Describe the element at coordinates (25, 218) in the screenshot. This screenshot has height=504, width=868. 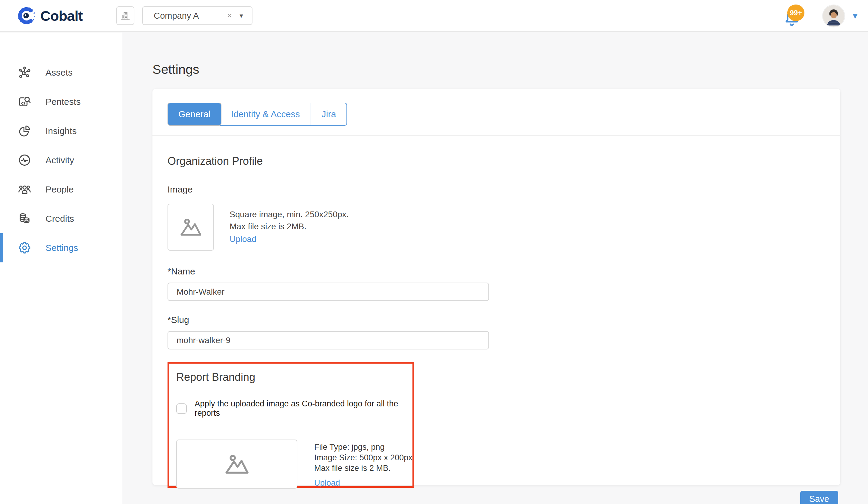
I see `coins-icon` at that location.